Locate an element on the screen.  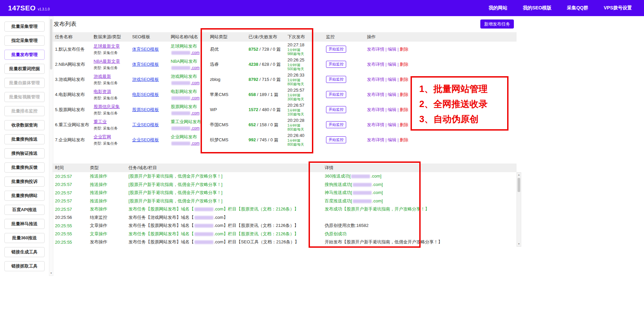
seo-template-link: 电影SEO模板 is located at coordinates (146, 95).